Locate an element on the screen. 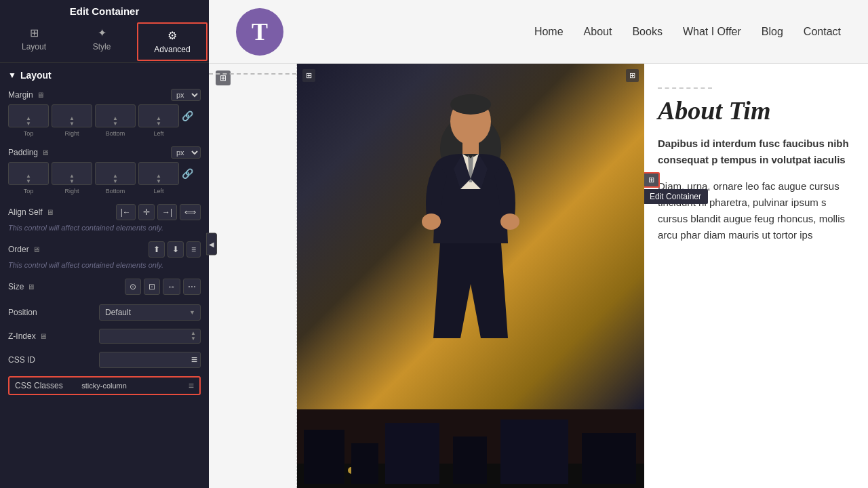 This screenshot has width=868, height=488. navbar-links: Home About Books What I Offer Blog Conta… is located at coordinates (688, 32).